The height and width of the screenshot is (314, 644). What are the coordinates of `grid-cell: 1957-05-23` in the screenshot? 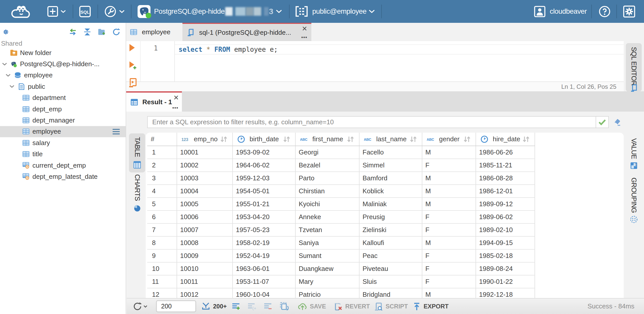 It's located at (264, 230).